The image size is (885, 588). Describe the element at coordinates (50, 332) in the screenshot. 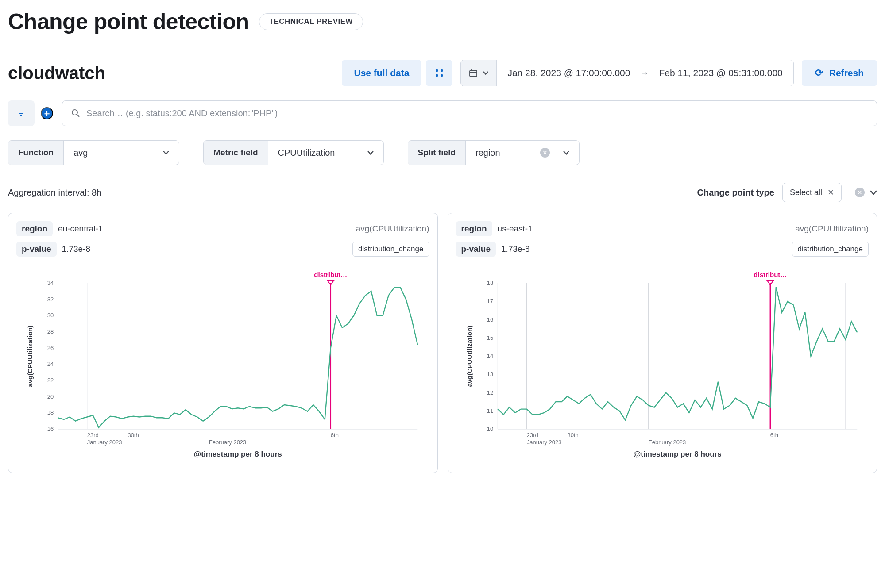

I see `svg-text: 28` at that location.